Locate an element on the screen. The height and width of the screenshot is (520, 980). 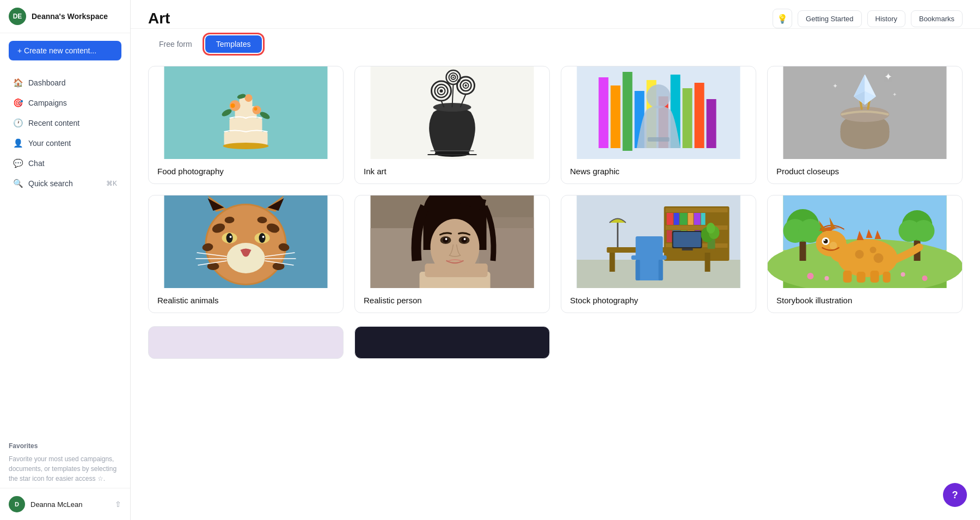
tab-free-form: Free form is located at coordinates (175, 44).